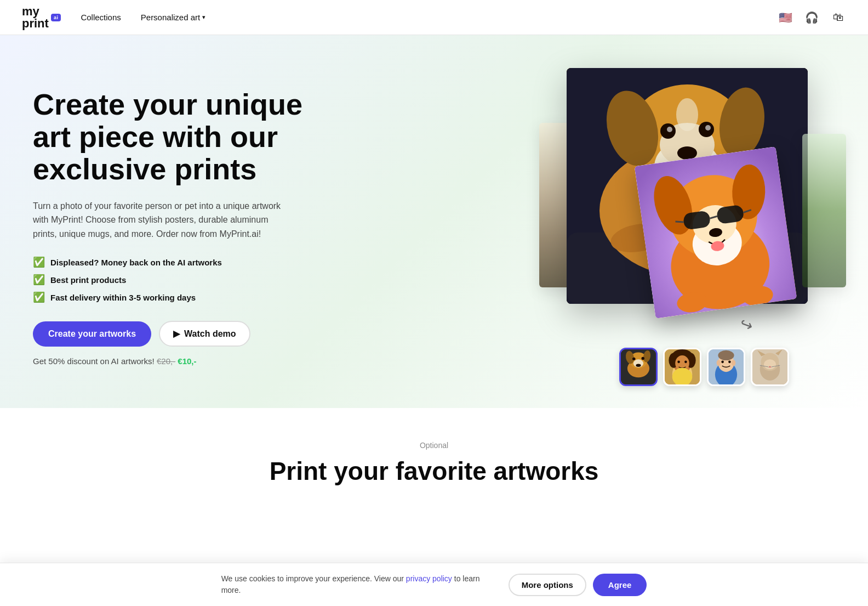 This screenshot has height=606, width=868. Describe the element at coordinates (838, 18) in the screenshot. I see `cart-icon: 🛍` at that location.